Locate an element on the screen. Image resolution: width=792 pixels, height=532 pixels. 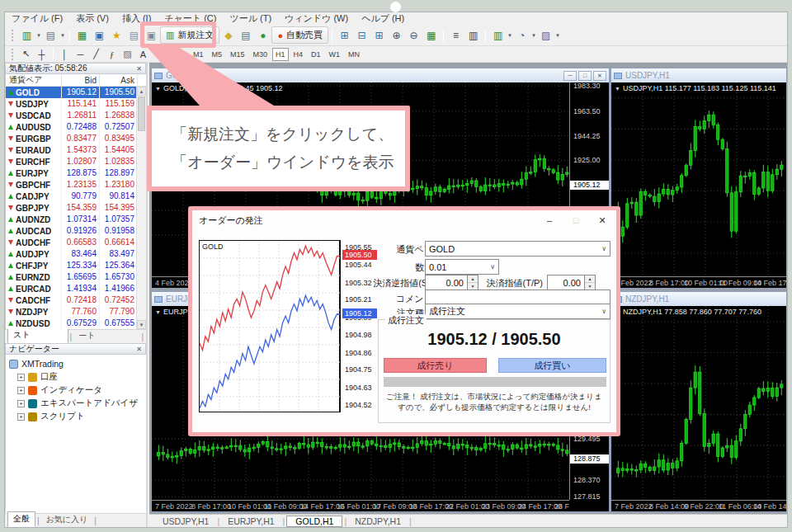
market-watch-row-audnzd: AUDNZD1.073141.07357 is located at coordinates (76, 219).